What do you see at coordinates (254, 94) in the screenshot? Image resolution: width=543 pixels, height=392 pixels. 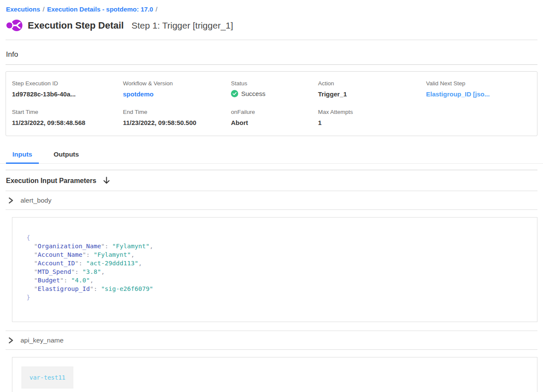 I see `status-text: Success` at bounding box center [254, 94].